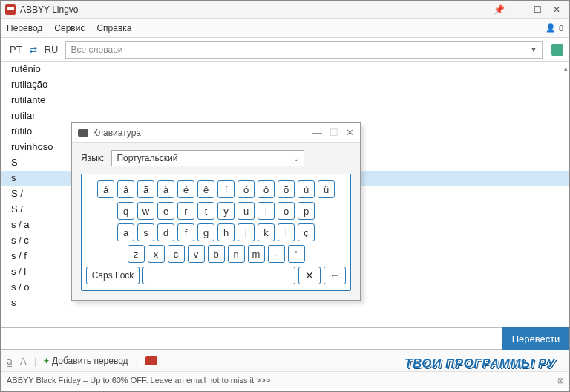 This screenshot has width=570, height=392. I want to click on keyboard-maximize-button: ☐, so click(334, 132).